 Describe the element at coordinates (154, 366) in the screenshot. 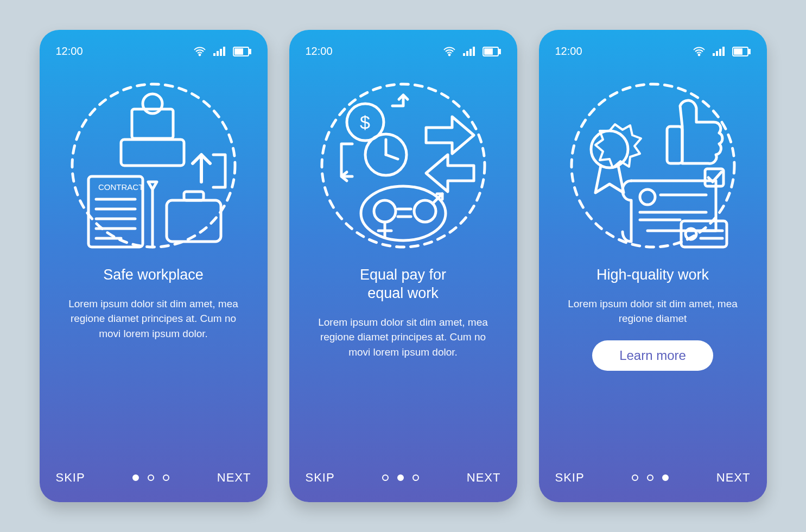

I see `content-area: Safe workplace Lorem ipsum dolor sit dim…` at that location.